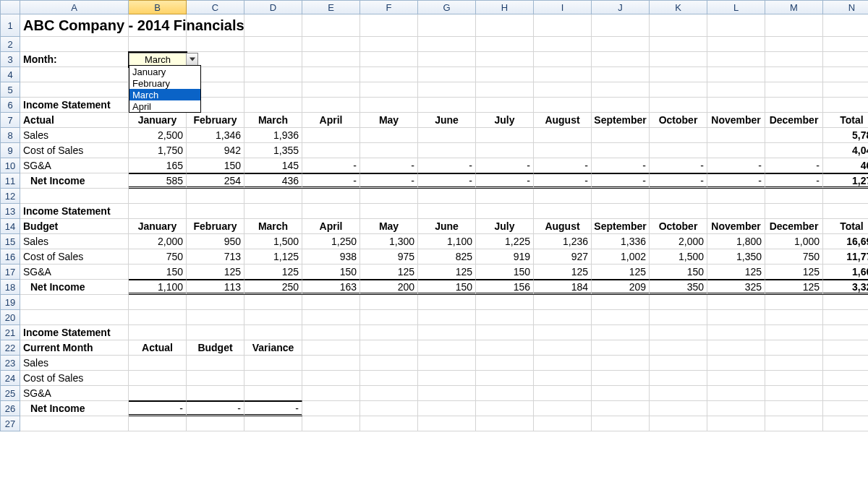  I want to click on cell-E20, so click(331, 318).